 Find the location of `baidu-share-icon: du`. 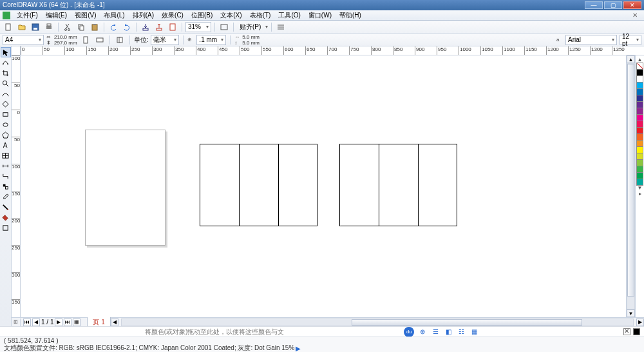

baidu-share-icon: du is located at coordinates (409, 332).